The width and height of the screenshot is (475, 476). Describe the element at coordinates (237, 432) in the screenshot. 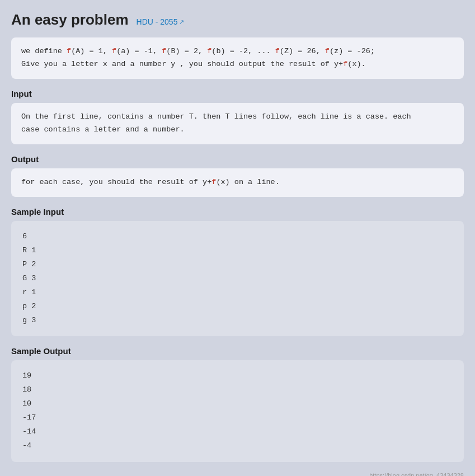

I see `sample-output-line-4: -14` at that location.